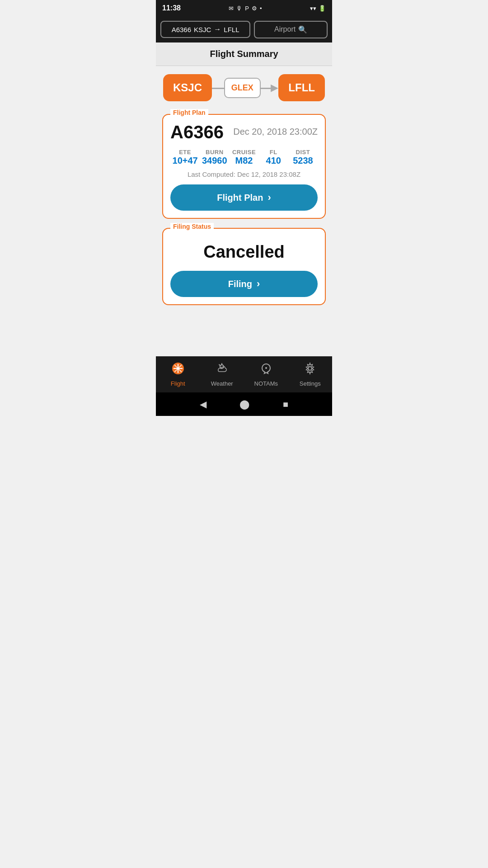 The height and width of the screenshot is (868, 488). Describe the element at coordinates (189, 113) in the screenshot. I see `flight-plan-card-label: Flight Plan` at that location.